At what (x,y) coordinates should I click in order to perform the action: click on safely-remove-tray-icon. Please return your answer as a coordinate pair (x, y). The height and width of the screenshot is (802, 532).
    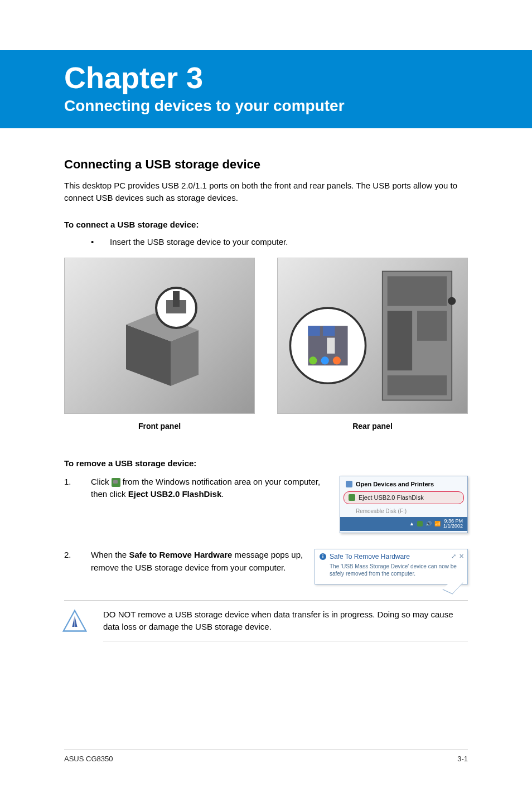
    Looking at the image, I should click on (116, 482).